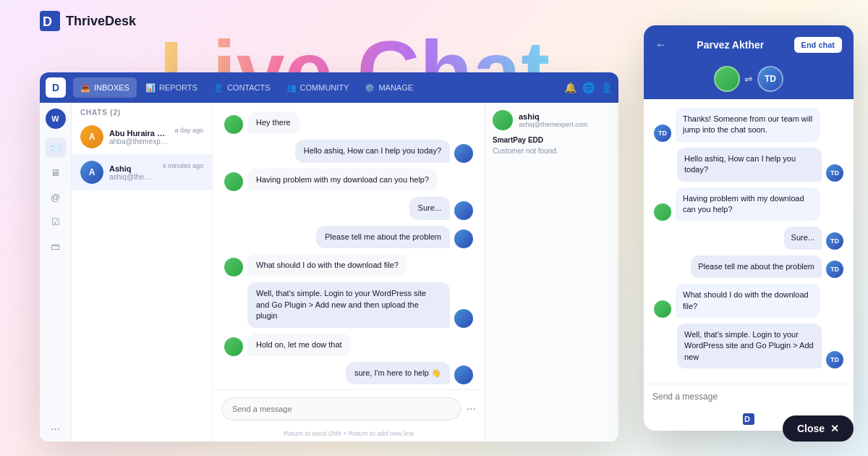 The height and width of the screenshot is (456, 868). What do you see at coordinates (325, 88) in the screenshot?
I see `nav-community-label: COMMUNITY` at bounding box center [325, 88].